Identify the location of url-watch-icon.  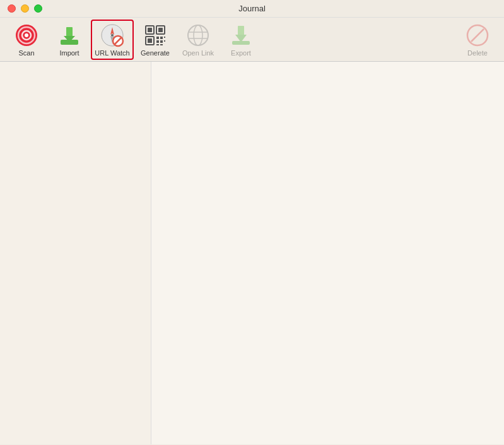
(112, 35).